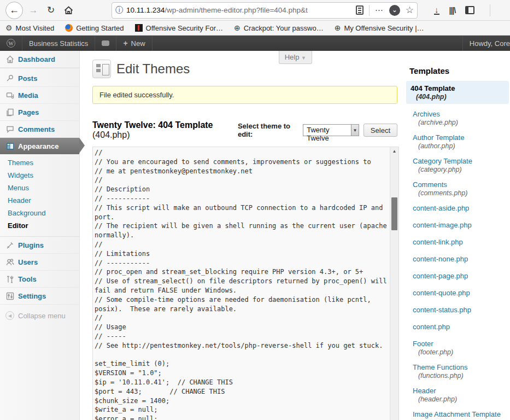  What do you see at coordinates (458, 142) in the screenshot?
I see `template-link: Author Template (author.php)` at bounding box center [458, 142].